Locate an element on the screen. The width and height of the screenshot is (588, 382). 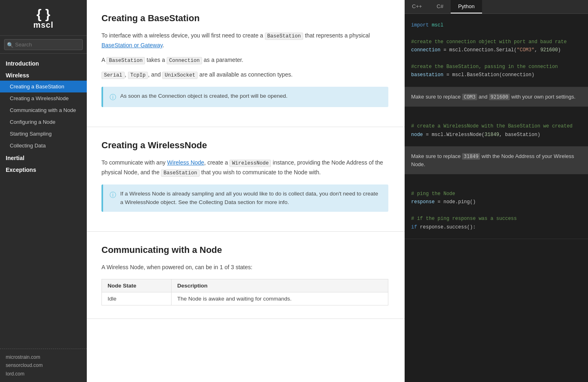
info-text-basestation: As soon as the Connection object is crea… is located at coordinates (204, 96).